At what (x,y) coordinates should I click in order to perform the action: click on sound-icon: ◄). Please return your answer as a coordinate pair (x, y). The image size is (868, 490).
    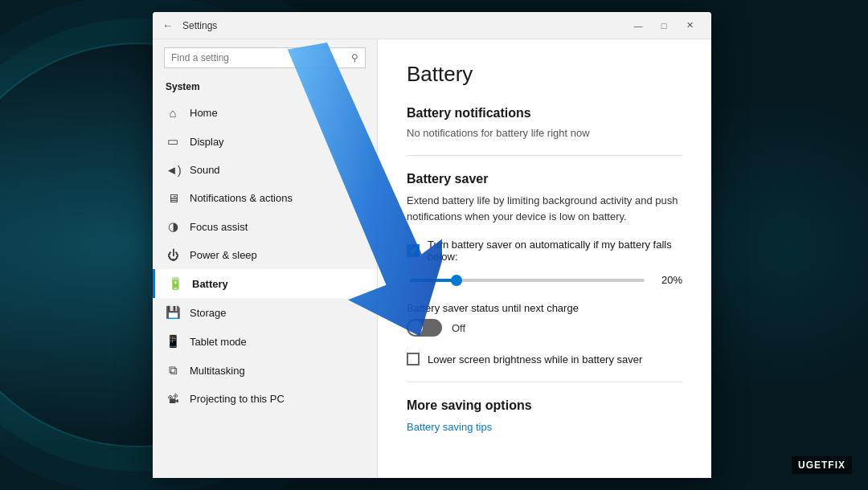
    Looking at the image, I should click on (173, 170).